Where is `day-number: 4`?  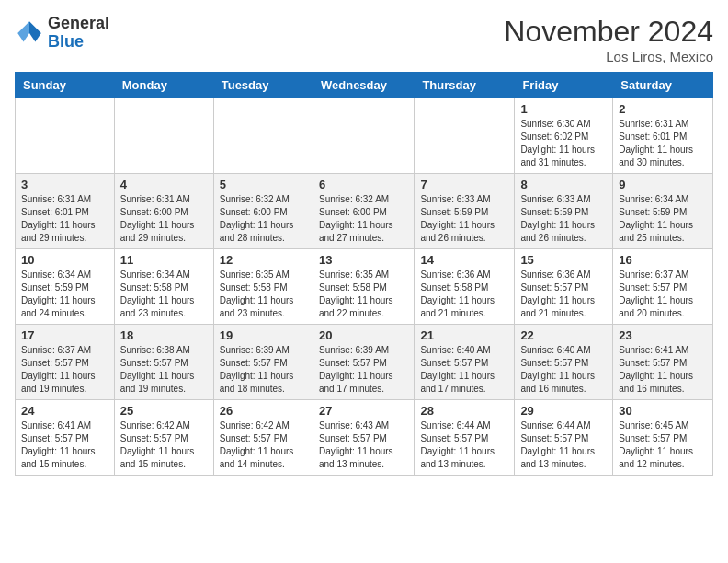 day-number: 4 is located at coordinates (164, 184).